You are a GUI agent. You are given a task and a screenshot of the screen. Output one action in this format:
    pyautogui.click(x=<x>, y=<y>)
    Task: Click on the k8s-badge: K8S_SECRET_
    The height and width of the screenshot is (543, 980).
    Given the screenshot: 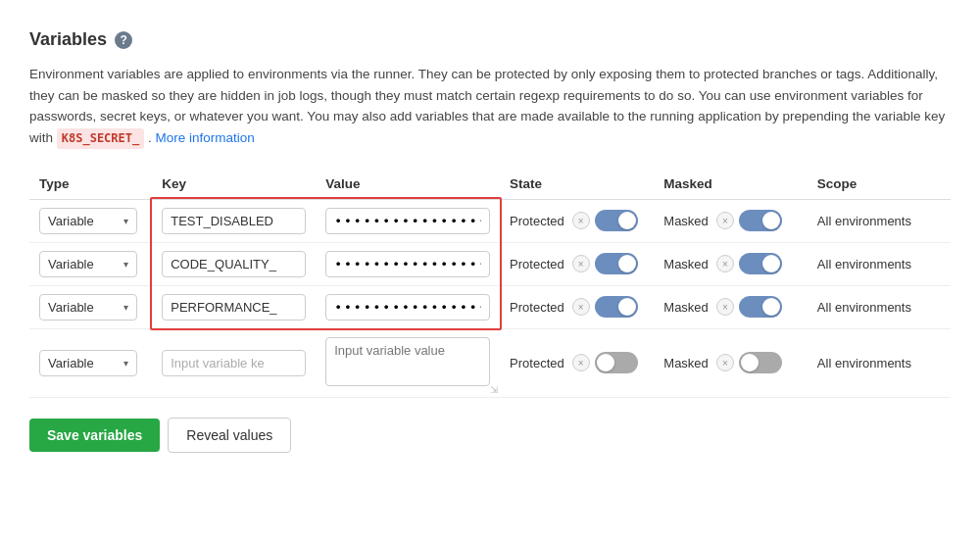 What is the action you would take?
    pyautogui.click(x=100, y=139)
    